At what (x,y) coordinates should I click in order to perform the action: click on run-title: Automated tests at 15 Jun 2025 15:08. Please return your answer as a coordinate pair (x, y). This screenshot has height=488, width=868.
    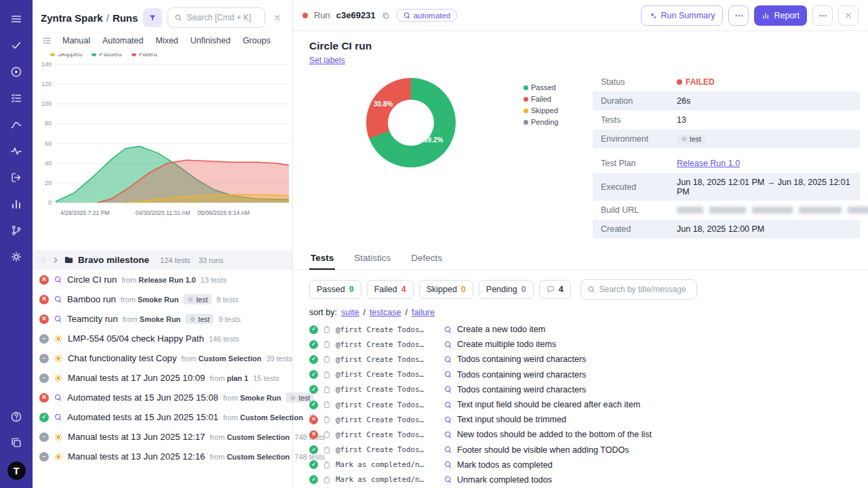
    Looking at the image, I should click on (142, 397).